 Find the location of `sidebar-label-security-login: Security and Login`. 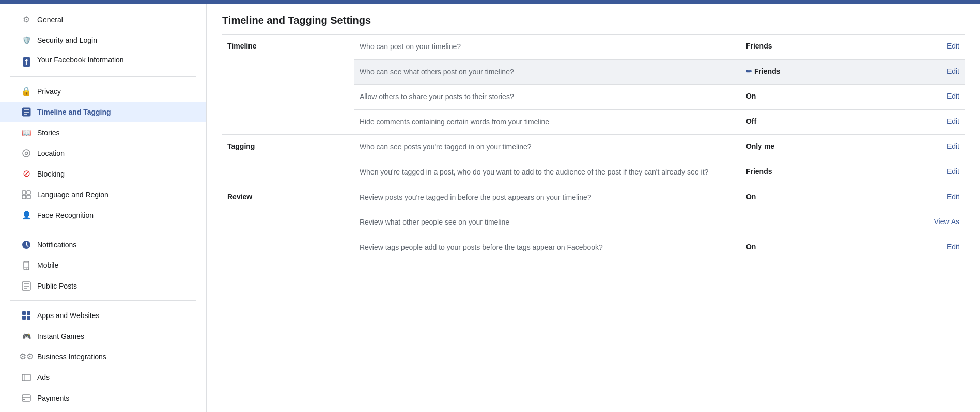

sidebar-label-security-login: Security and Login is located at coordinates (67, 40).